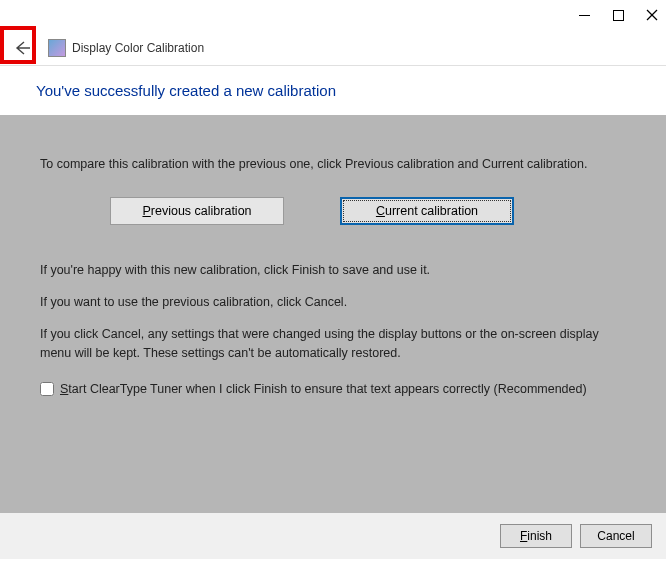 This screenshot has height=566, width=666. What do you see at coordinates (138, 48) in the screenshot?
I see `window-title: Display Color Calibration` at bounding box center [138, 48].